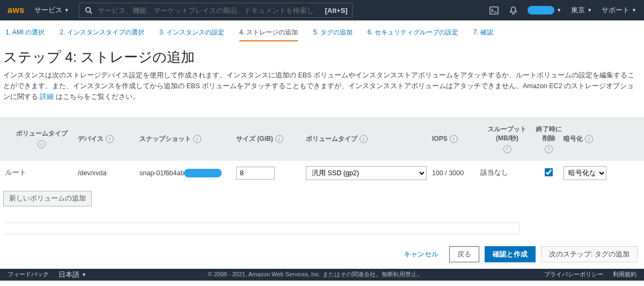 This screenshot has height=286, width=644. What do you see at coordinates (456, 173) in the screenshot?
I see `cell-iops: 100 / 3000` at bounding box center [456, 173].